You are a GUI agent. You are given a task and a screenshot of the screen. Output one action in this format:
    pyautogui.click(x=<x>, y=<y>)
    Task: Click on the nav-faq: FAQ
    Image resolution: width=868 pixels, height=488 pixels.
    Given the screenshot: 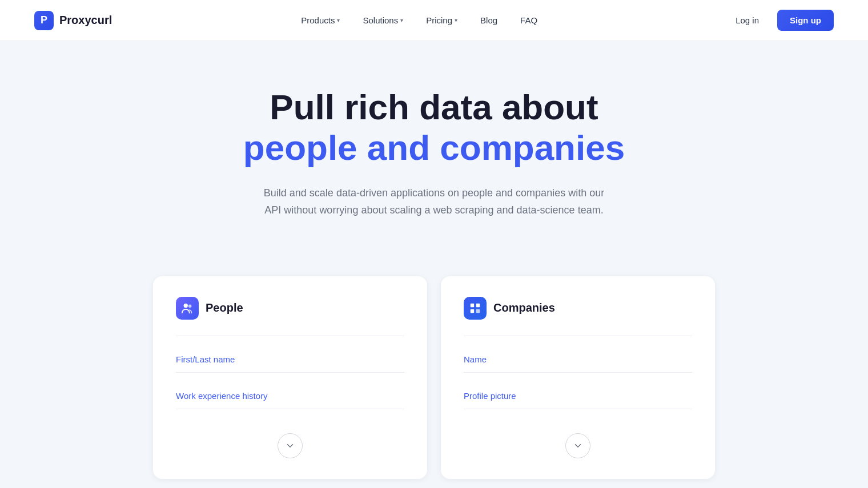 What is the action you would take?
    pyautogui.click(x=529, y=21)
    